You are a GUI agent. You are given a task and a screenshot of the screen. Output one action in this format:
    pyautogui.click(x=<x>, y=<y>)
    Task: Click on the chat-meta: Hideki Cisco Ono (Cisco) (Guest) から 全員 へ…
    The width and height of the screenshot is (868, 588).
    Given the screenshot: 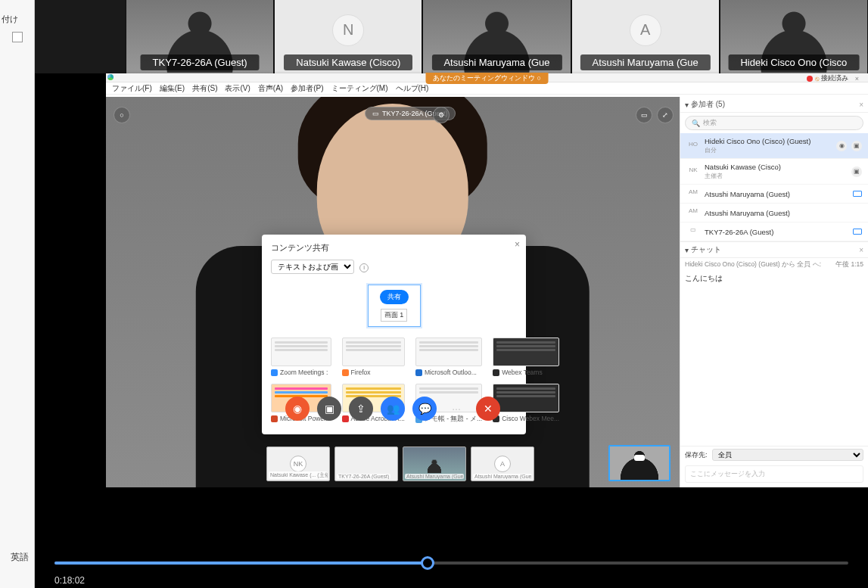 What is the action you would take?
    pyautogui.click(x=774, y=265)
    